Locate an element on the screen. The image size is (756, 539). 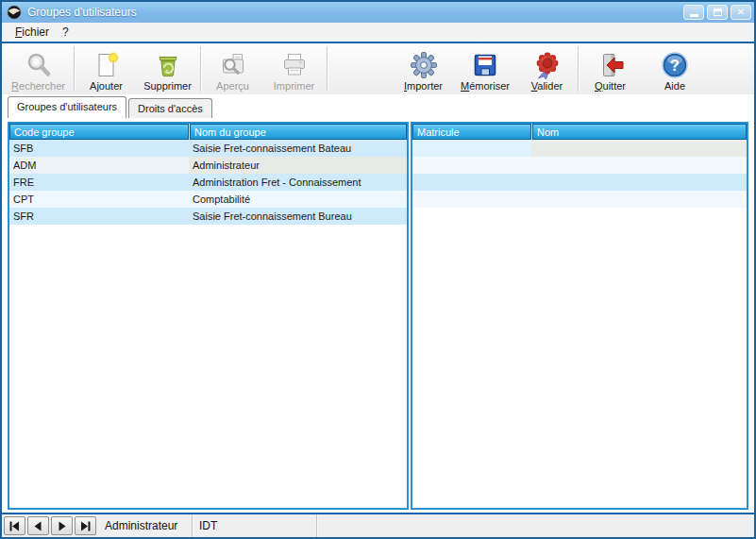
help-icon: ? is located at coordinates (675, 65).